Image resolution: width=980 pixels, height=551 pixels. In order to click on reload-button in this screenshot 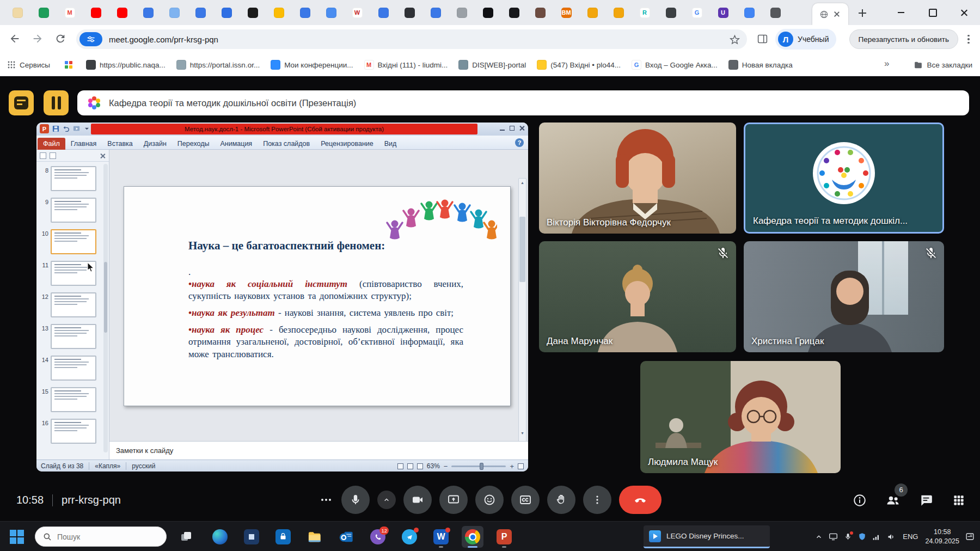, I will do `click(60, 39)`.